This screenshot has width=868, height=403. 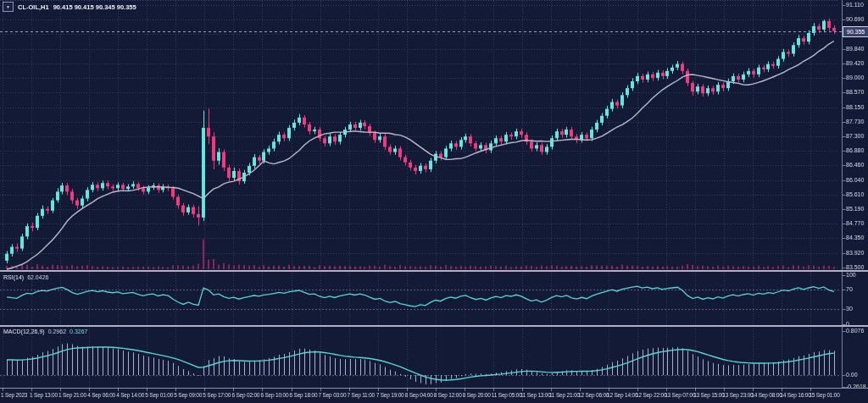 I want to click on time-axis-label: 13 Sep 23:00, so click(x=737, y=395).